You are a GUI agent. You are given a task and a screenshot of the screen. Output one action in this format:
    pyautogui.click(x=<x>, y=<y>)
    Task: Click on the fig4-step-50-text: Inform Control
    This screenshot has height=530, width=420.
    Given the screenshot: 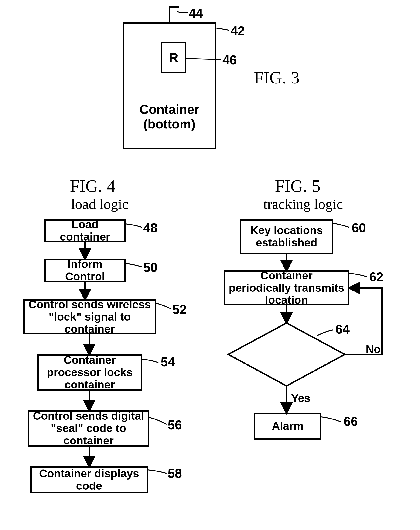 What is the action you would take?
    pyautogui.click(x=85, y=270)
    